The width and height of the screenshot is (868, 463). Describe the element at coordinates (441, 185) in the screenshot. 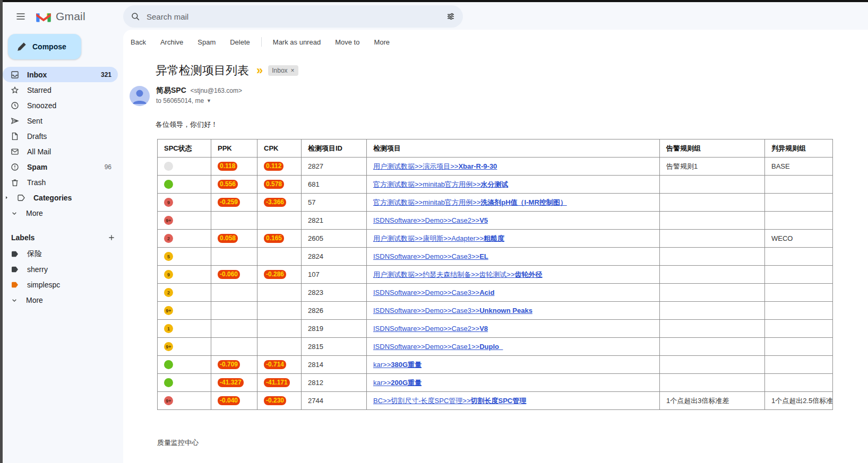

I see `detection-item-link: 官方测试数据>>minitab官方用例>>水分测试` at that location.